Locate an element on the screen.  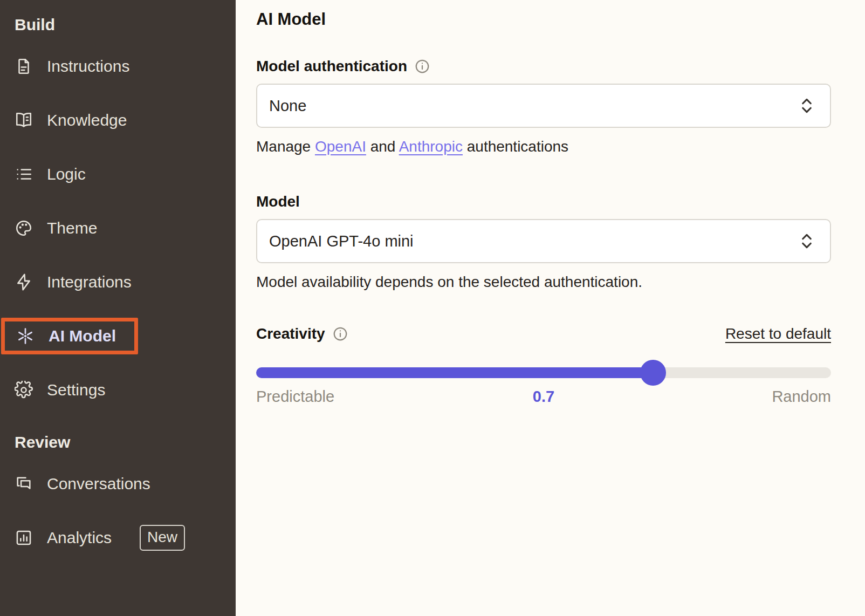
sidebar-nav-review: Conversations Analytics New is located at coordinates (120, 511).